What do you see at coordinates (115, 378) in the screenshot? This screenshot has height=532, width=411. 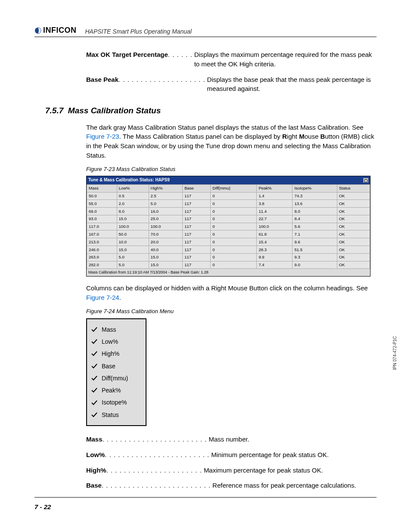 I see `menu-item-label: Diff(mmu)` at bounding box center [115, 378].